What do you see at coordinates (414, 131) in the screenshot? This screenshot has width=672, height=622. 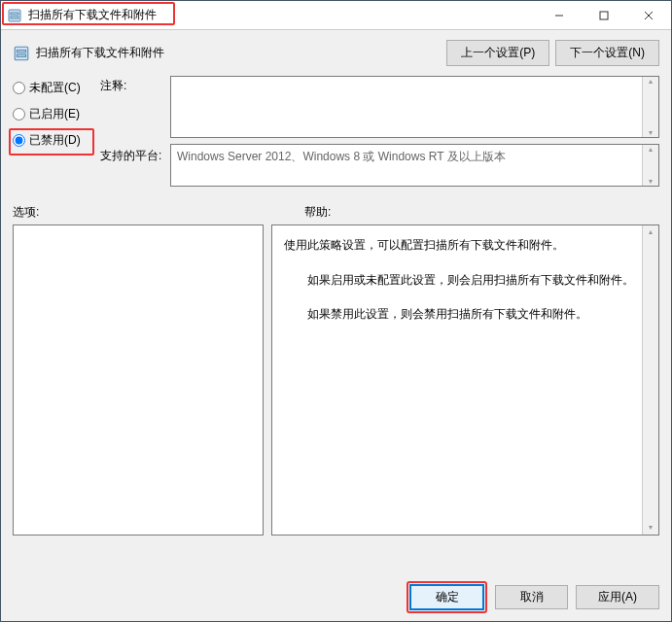 I see `field-values: ▴▾ Windows Server 2012、Windows 8 或 Windo…` at bounding box center [414, 131].